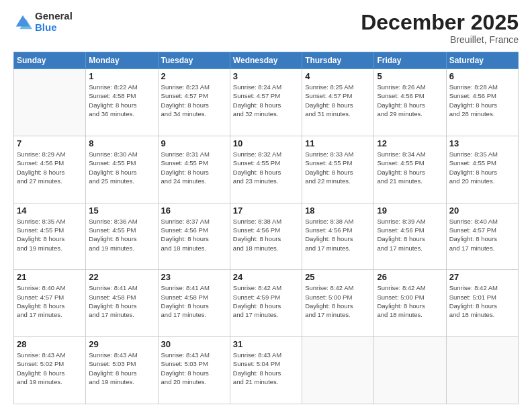  What do you see at coordinates (410, 168) in the screenshot?
I see `day-info: Sunrise: 8:34 AMSunset: 4:55 PMDaylight:…` at bounding box center [410, 168].